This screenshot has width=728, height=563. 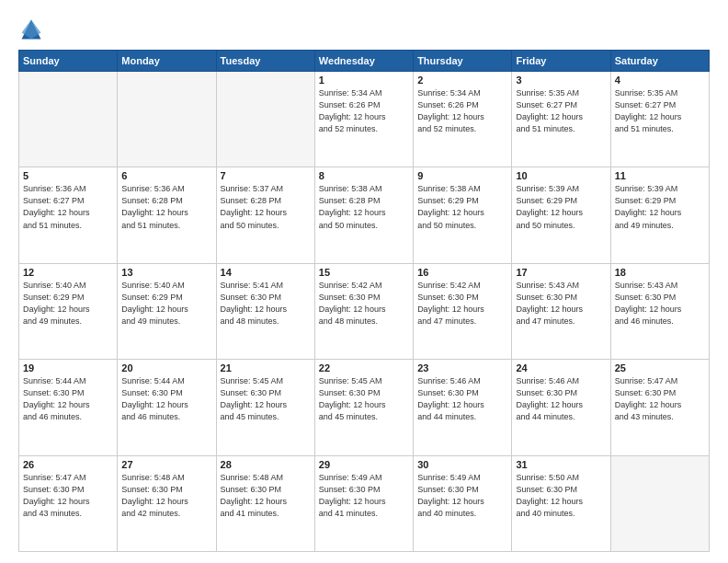 What do you see at coordinates (561, 61) in the screenshot?
I see `weekday-header-friday: Friday` at bounding box center [561, 61].